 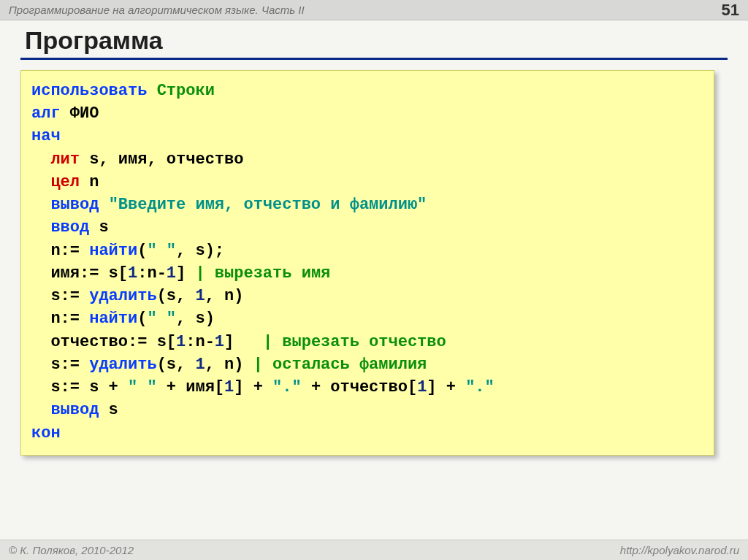 I want to click on module-name: Строки, so click(x=186, y=91).